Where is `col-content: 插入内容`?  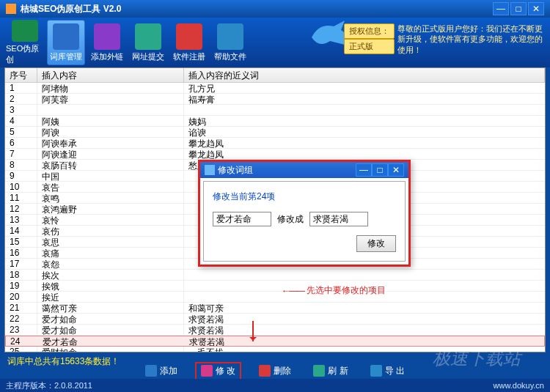 col-content: 插入内容 is located at coordinates (111, 75).